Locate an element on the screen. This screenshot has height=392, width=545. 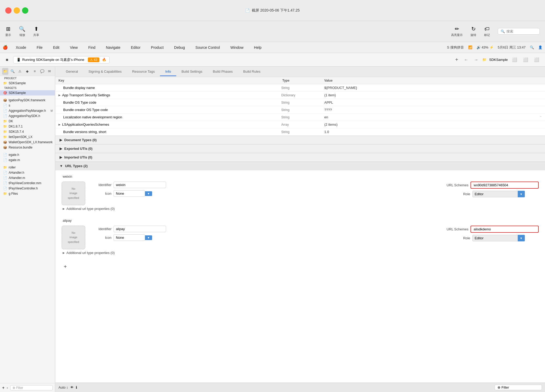
menu-editor: Editor is located at coordinates (136, 47).